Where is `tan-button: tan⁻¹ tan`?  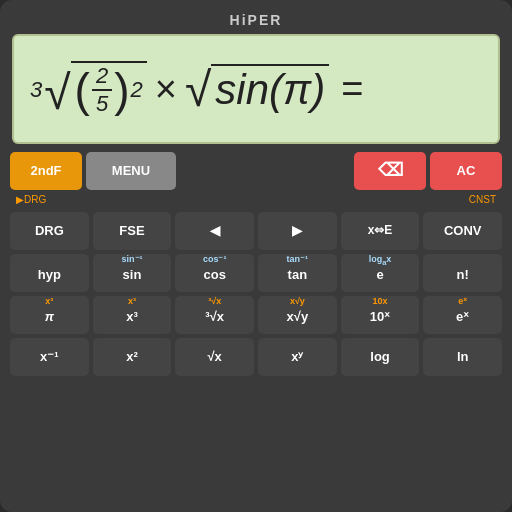 tan-button: tan⁻¹ tan is located at coordinates (298, 273).